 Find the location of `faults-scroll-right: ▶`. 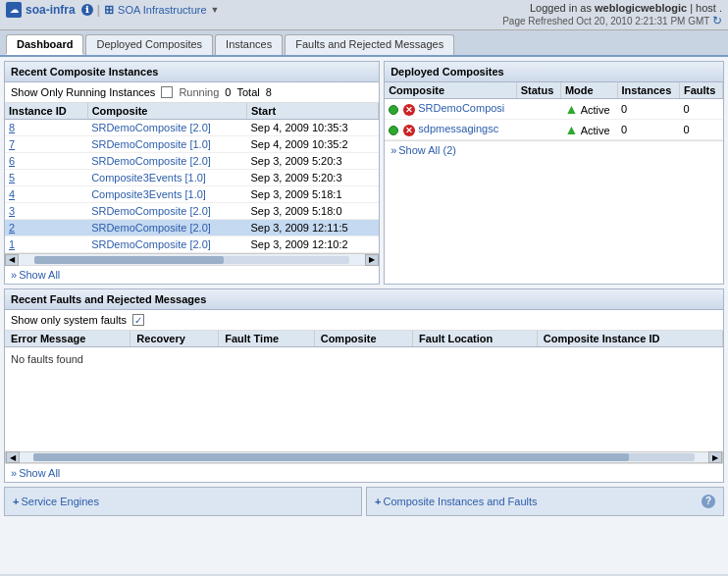

faults-scroll-right: ▶ is located at coordinates (715, 457).